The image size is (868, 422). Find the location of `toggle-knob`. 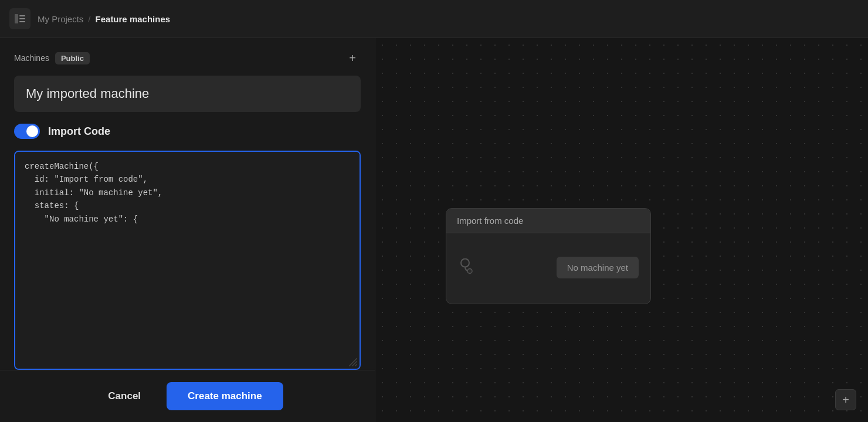

toggle-knob is located at coordinates (32, 131).